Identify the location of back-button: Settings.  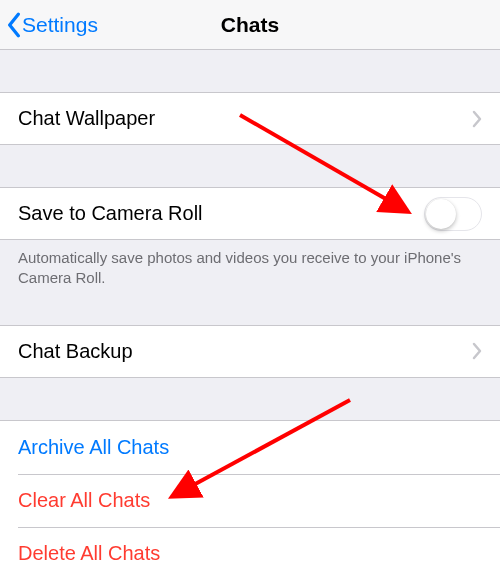
(49, 25).